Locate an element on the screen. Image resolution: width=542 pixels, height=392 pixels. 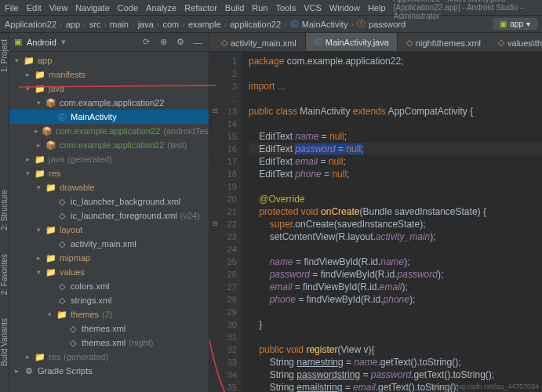
menu-run: Run is located at coordinates (260, 8).